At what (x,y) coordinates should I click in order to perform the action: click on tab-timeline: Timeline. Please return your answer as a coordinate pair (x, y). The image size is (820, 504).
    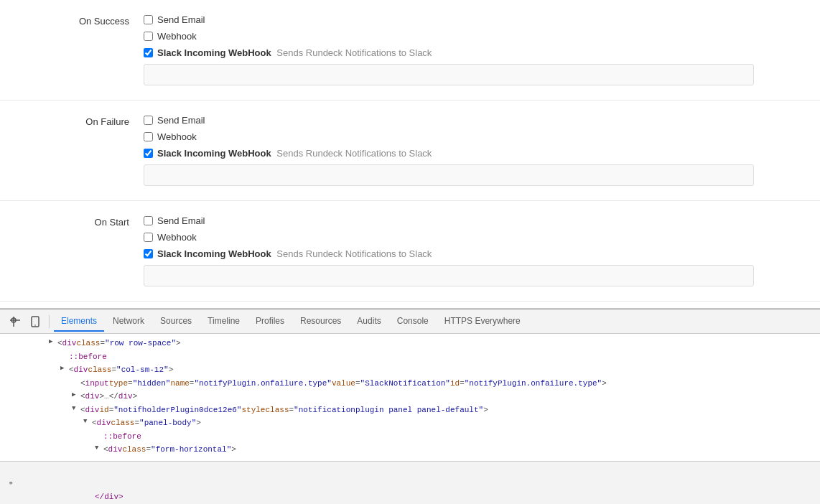
    Looking at the image, I should click on (224, 322).